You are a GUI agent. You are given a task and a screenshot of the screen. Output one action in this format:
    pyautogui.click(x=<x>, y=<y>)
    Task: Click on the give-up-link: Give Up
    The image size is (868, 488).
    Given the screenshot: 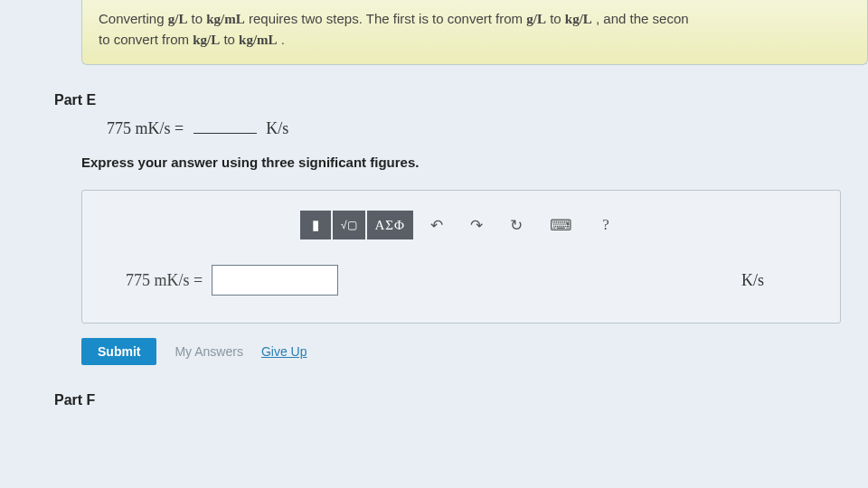 What is the action you would take?
    pyautogui.click(x=284, y=352)
    